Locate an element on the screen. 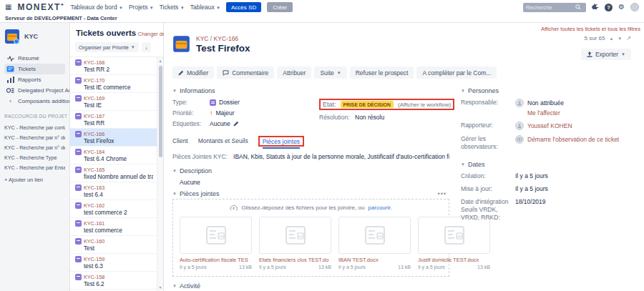 The width and height of the screenshot is (644, 291). project-header: KYC is located at coordinates (34, 36).